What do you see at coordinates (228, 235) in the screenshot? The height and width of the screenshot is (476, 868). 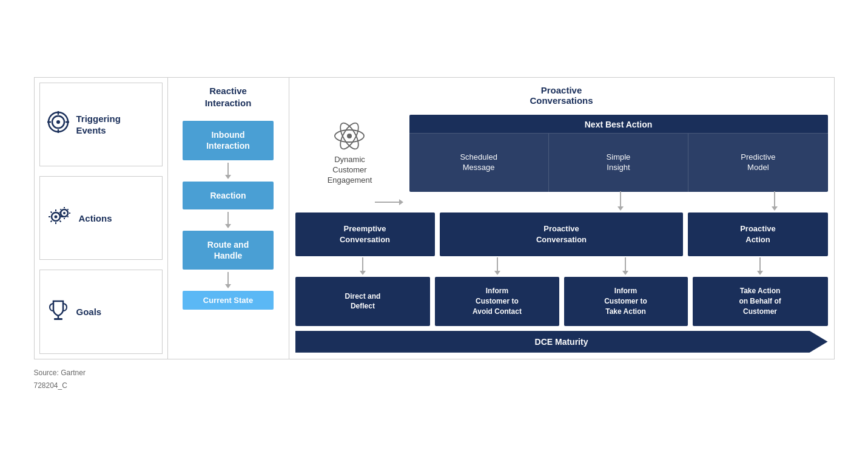 I see `reactive-boxes: Inbound Interaction Reaction Route and H…` at bounding box center [228, 235].